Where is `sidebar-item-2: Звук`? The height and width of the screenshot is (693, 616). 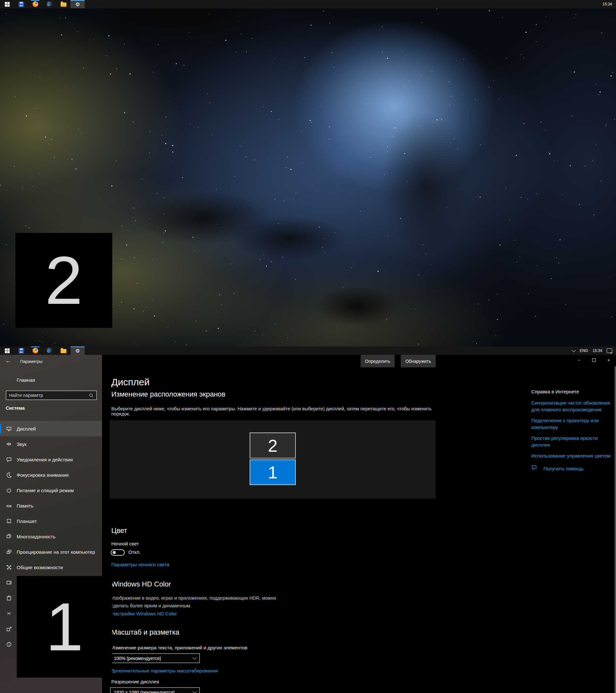
sidebar-item-2: Звук is located at coordinates (51, 444).